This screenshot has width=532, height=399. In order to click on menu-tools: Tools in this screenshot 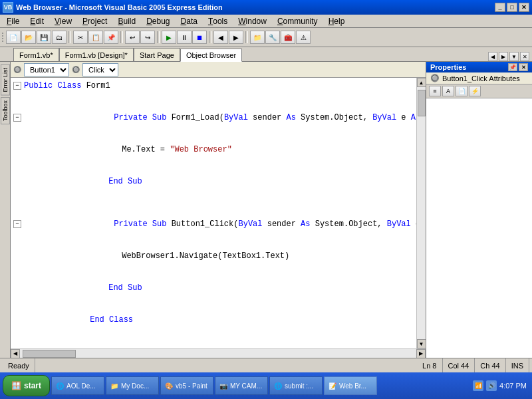, I will do `click(218, 21)`.